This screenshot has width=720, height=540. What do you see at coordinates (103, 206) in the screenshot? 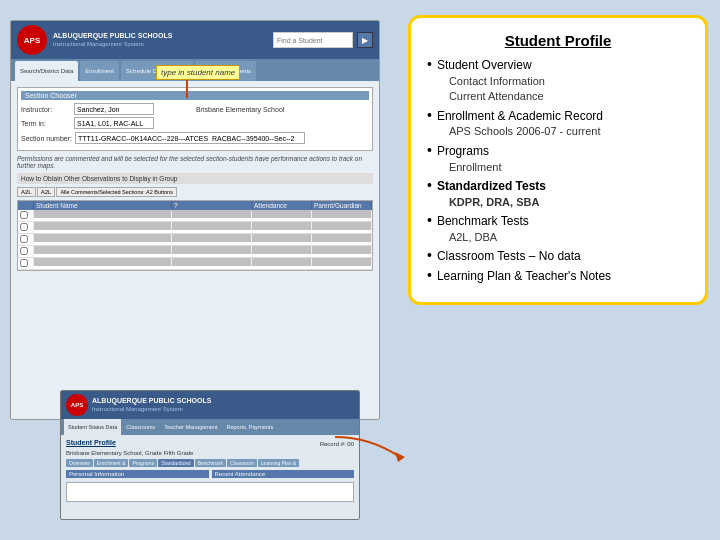
I see `th-student-name: Student Name` at bounding box center [103, 206].